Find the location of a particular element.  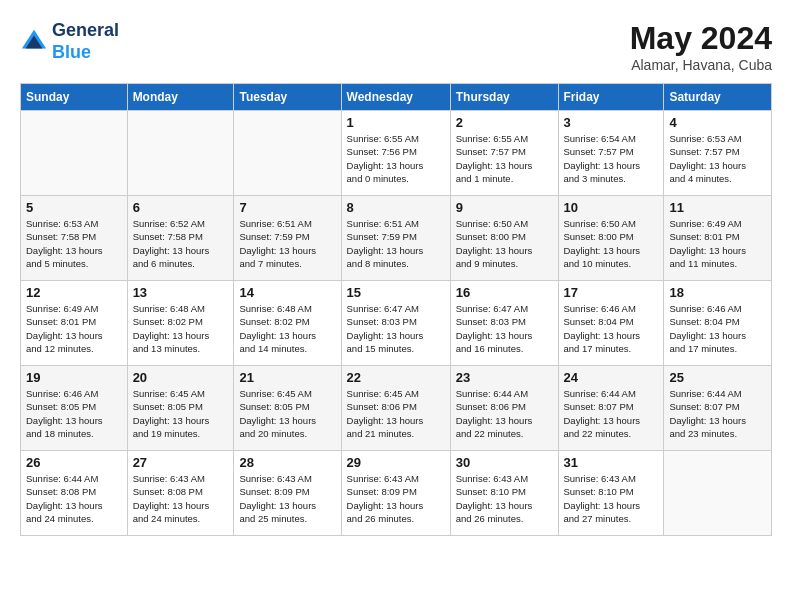

day-info: Sunrise: 6:45 AM Sunset: 8:06 PM Dayligh… is located at coordinates (396, 414).